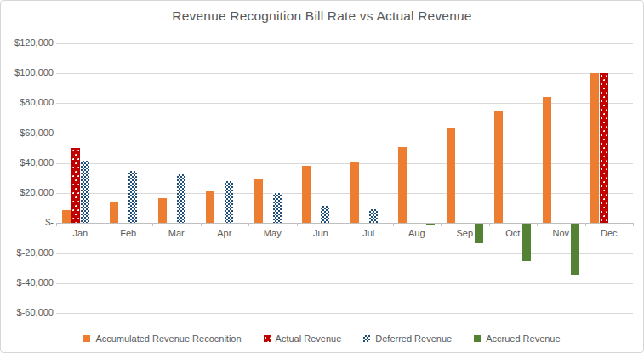 The height and width of the screenshot is (353, 644). I want to click on legend-label: Deferred Revenue, so click(413, 339).